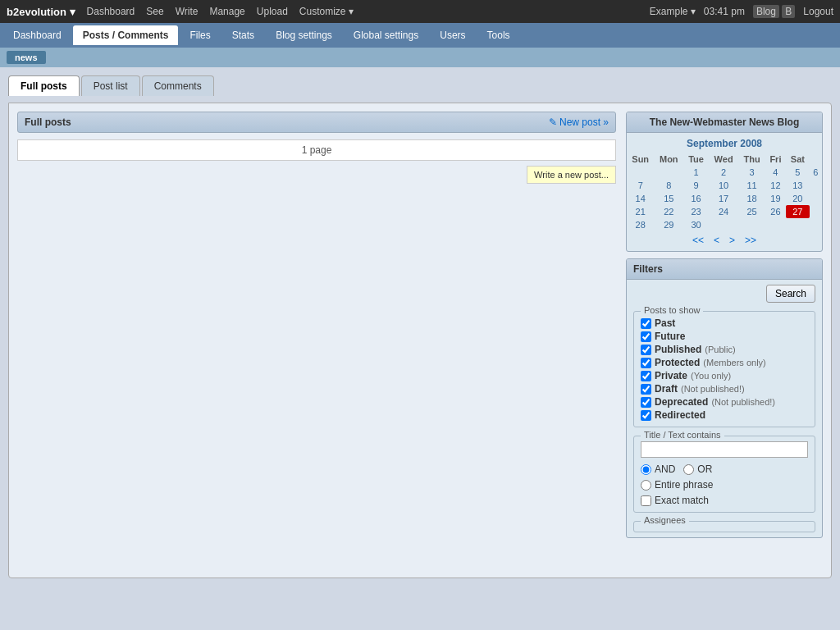 Image resolution: width=840 pixels, height=630 pixels. Describe the element at coordinates (571, 175) in the screenshot. I see `new-post-tooltip: Write a new post...` at that location.